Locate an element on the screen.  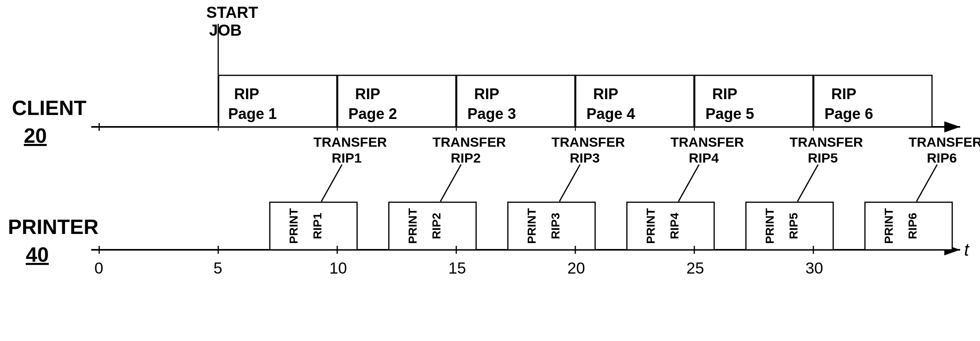
print-rip-label-5b: RIP5 is located at coordinates (794, 226).